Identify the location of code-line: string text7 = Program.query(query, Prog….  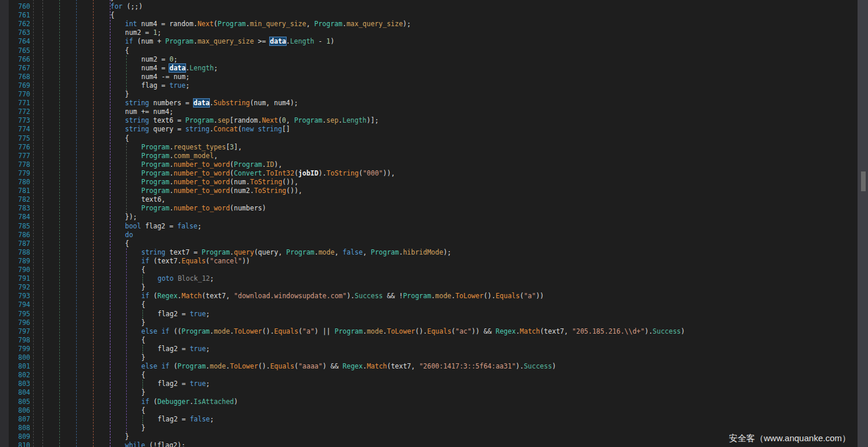
(297, 252).